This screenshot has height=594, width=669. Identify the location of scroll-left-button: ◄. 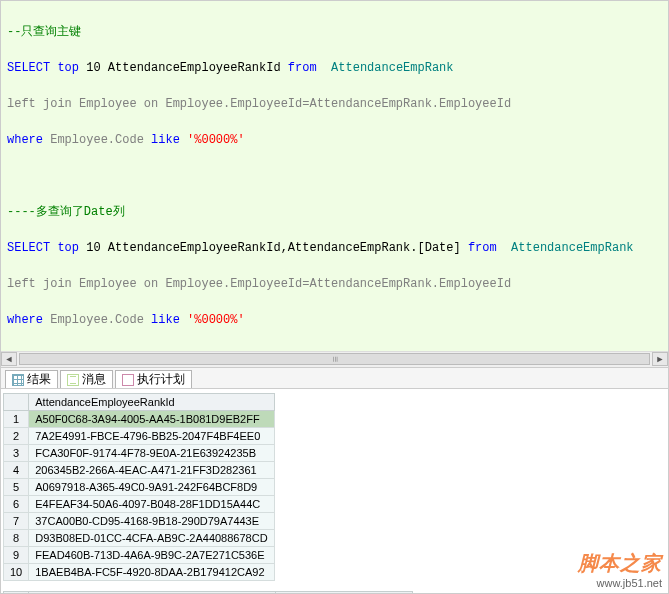
(9, 359).